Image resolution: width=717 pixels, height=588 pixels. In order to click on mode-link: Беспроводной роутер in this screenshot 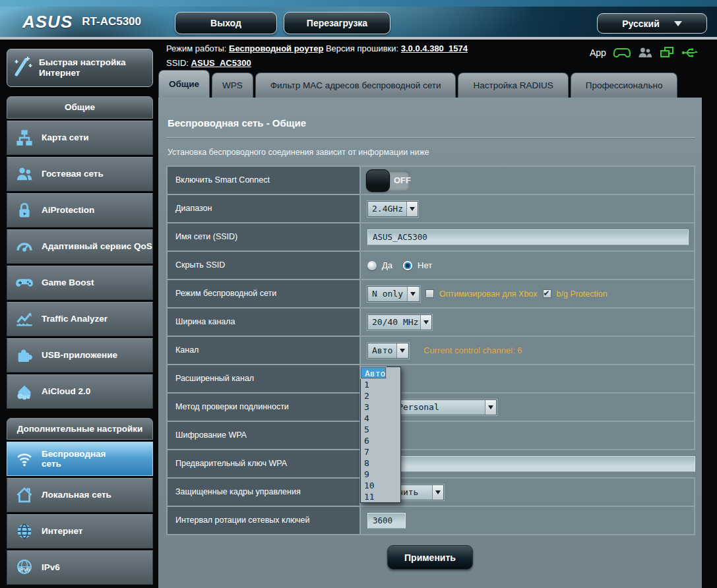, I will do `click(276, 49)`.